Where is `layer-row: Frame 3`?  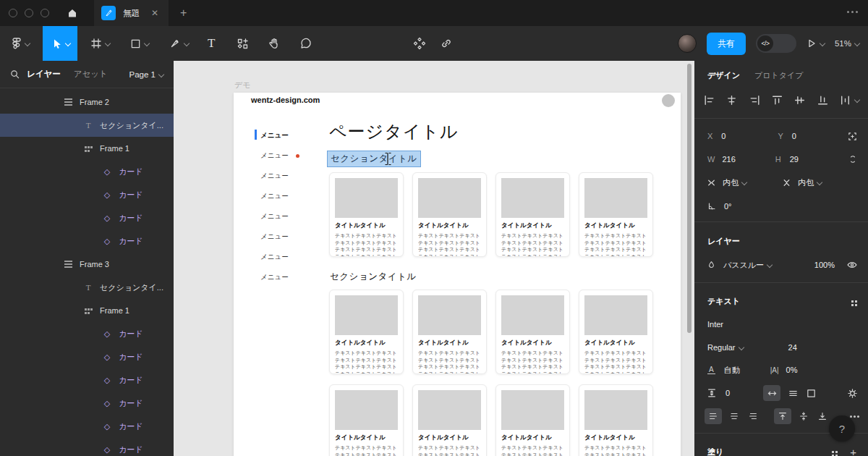
layer-row: Frame 3 is located at coordinates (87, 264).